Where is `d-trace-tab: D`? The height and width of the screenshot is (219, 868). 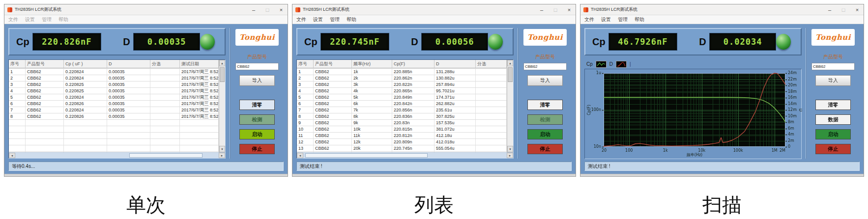
d-trace-tab: D is located at coordinates (611, 64).